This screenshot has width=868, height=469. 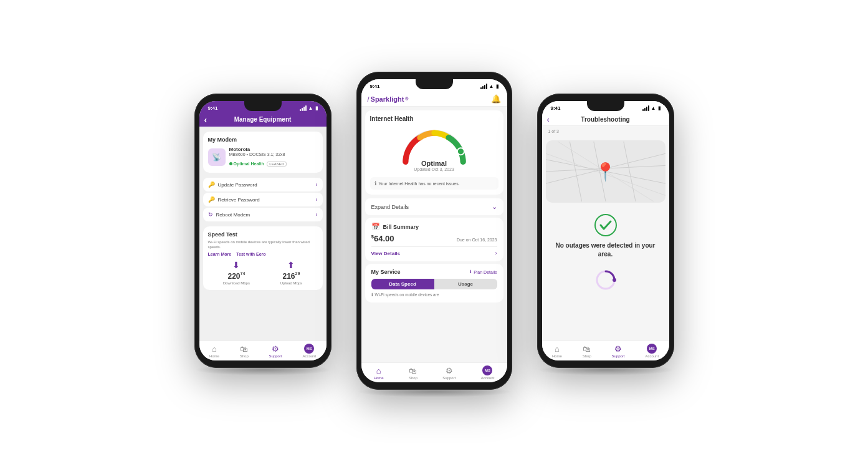 What do you see at coordinates (413, 378) in the screenshot?
I see `nav-shop-label-2: Shop` at bounding box center [413, 378].